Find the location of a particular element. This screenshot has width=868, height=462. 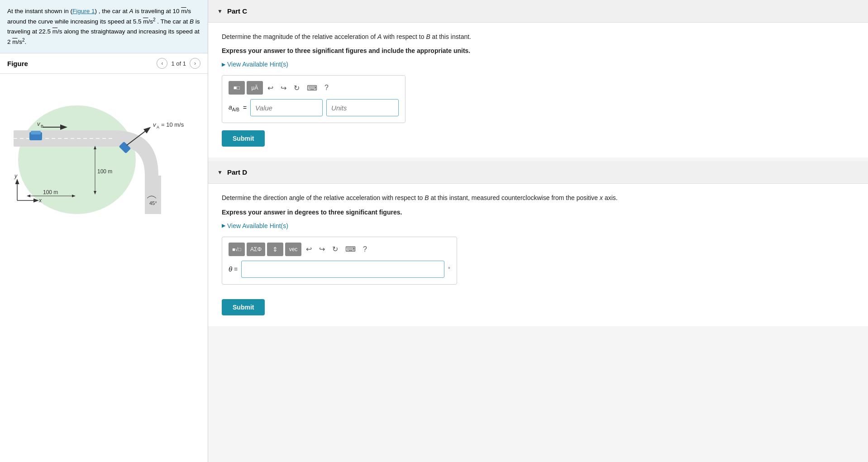

part-d-toolbar-arrows-btn: ⇕ is located at coordinates (275, 249).